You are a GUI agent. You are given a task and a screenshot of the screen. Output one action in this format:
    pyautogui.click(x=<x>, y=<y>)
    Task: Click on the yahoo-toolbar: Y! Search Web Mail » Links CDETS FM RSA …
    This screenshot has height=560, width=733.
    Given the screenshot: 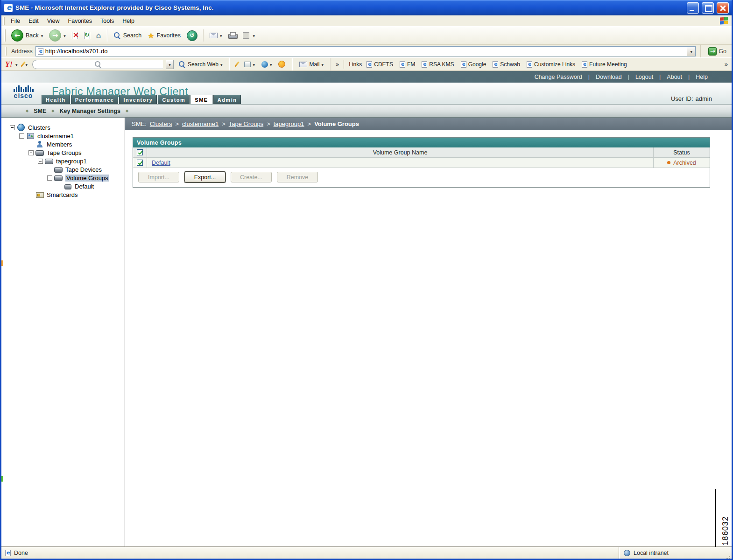 What is the action you would take?
    pyautogui.click(x=366, y=64)
    